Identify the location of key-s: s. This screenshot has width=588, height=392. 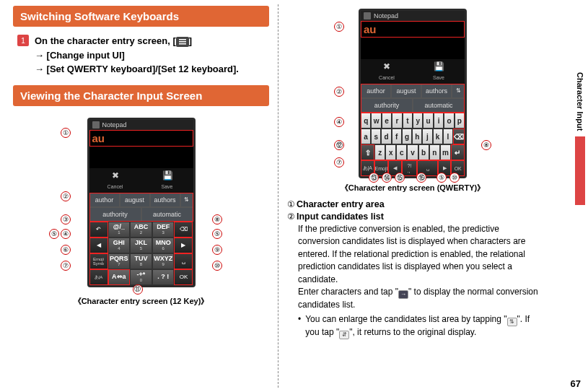
(376, 136).